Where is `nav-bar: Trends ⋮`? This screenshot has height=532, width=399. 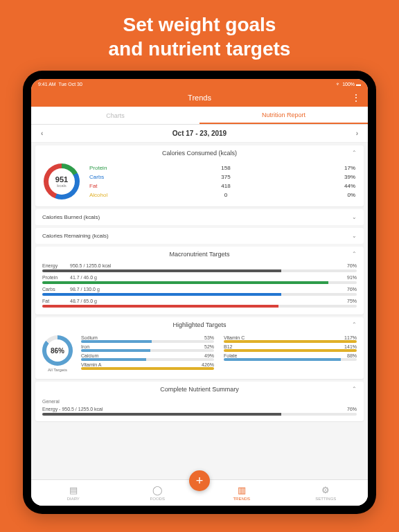
nav-bar: Trends ⋮ is located at coordinates (200, 98).